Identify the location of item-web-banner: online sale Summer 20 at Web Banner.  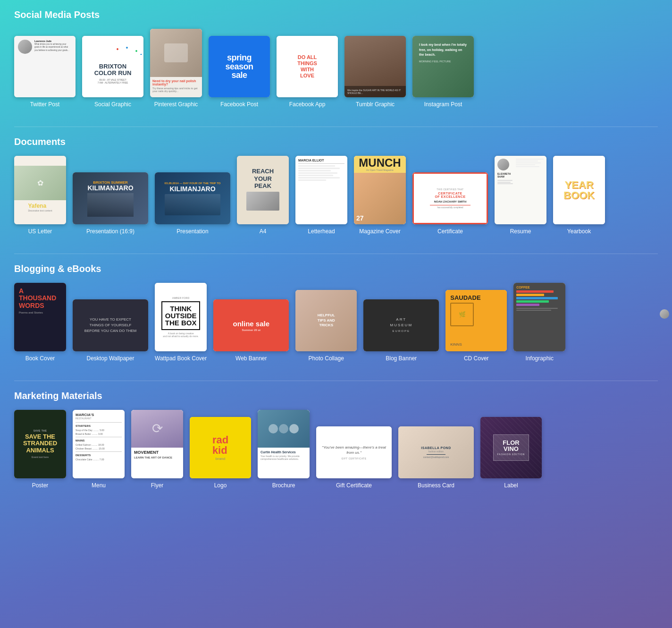
(251, 331).